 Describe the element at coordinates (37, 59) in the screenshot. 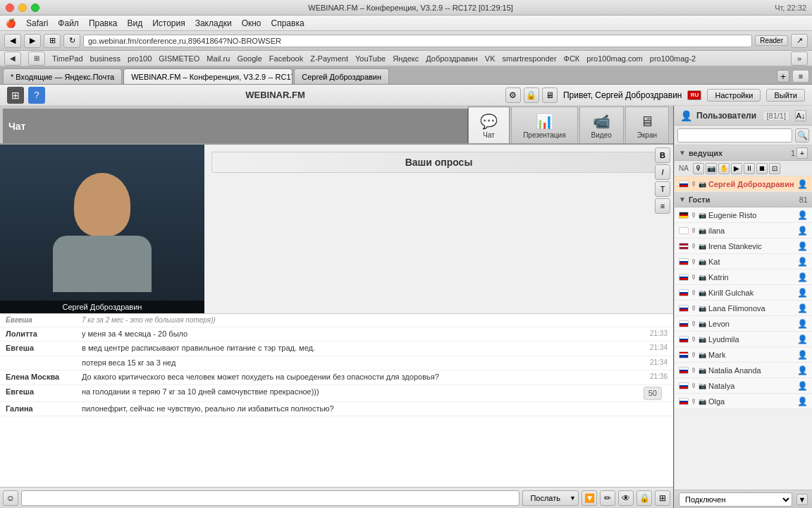

I see `bookmarks-grid: ⊞` at that location.